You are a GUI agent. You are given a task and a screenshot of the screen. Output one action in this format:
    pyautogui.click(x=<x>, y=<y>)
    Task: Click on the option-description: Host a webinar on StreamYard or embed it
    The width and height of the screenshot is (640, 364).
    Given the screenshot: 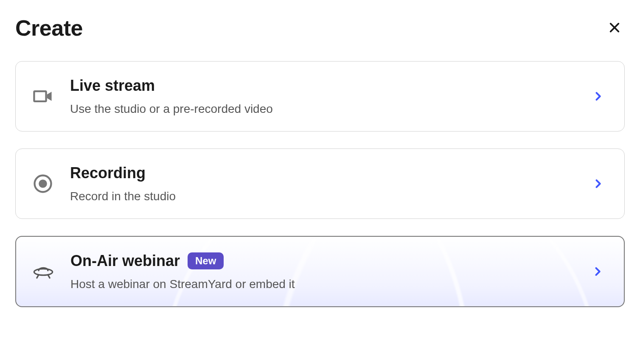 What is the action you would take?
    pyautogui.click(x=326, y=284)
    